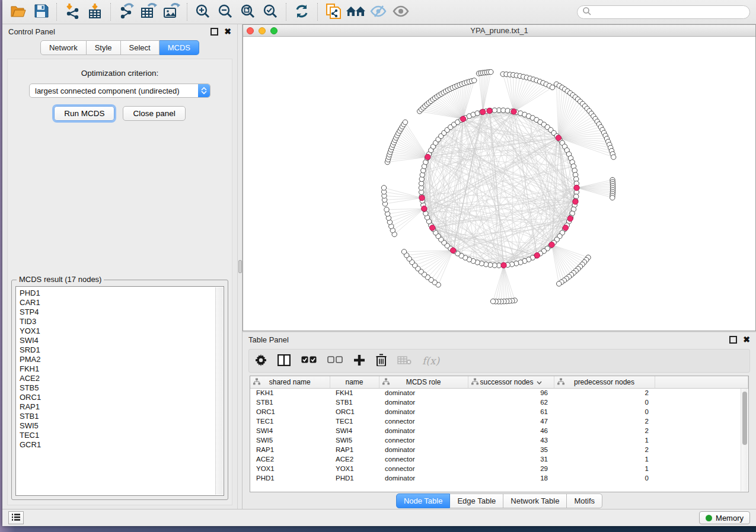  What do you see at coordinates (120, 91) in the screenshot?
I see `criterion-dropdown: largest connected component (undirected)` at bounding box center [120, 91].